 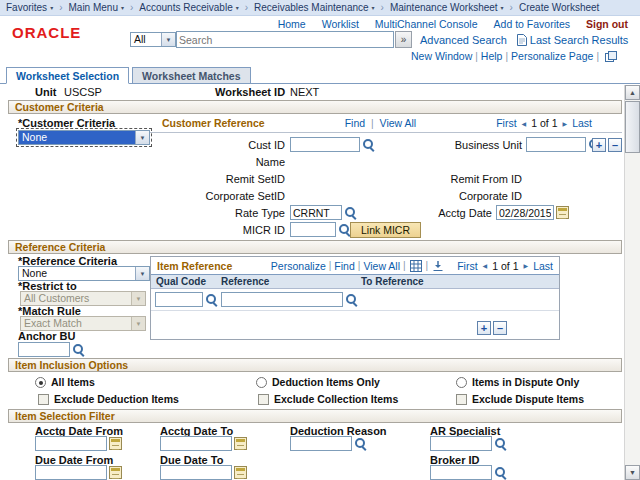 What do you see at coordinates (191, 76) in the screenshot?
I see `tab-worksheet-matches: Worksheet Matches` at bounding box center [191, 76].